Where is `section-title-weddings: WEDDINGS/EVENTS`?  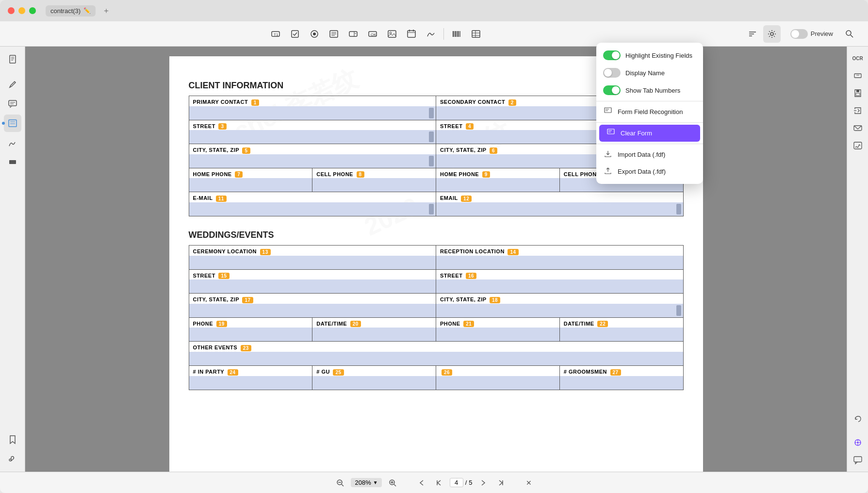
section-title-weddings: WEDDINGS/EVENTS is located at coordinates (436, 235).